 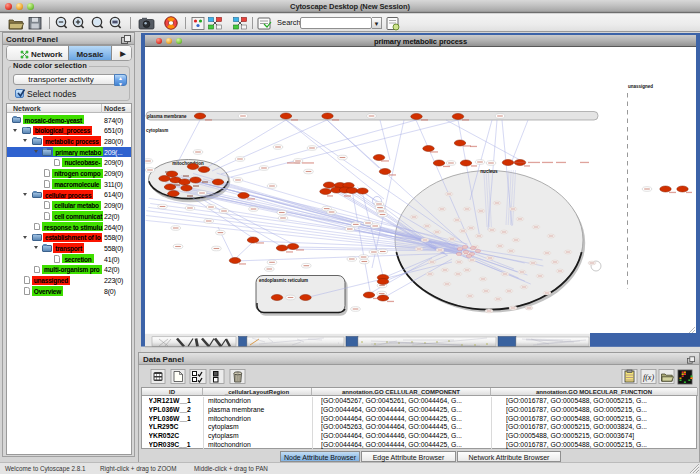 What do you see at coordinates (167, 116) in the screenshot?
I see `svg-text: plasma membrane` at bounding box center [167, 116].